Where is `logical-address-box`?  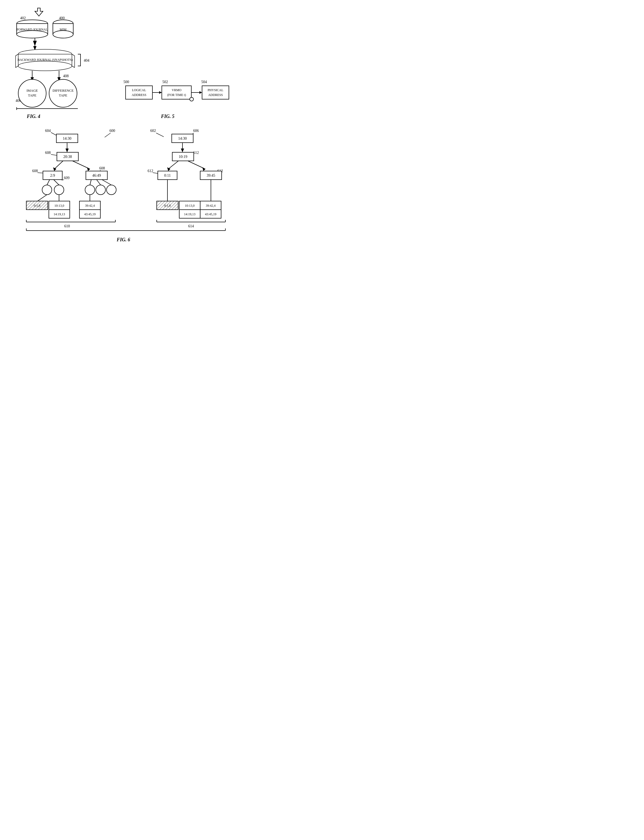
logical-address-box is located at coordinates (139, 93).